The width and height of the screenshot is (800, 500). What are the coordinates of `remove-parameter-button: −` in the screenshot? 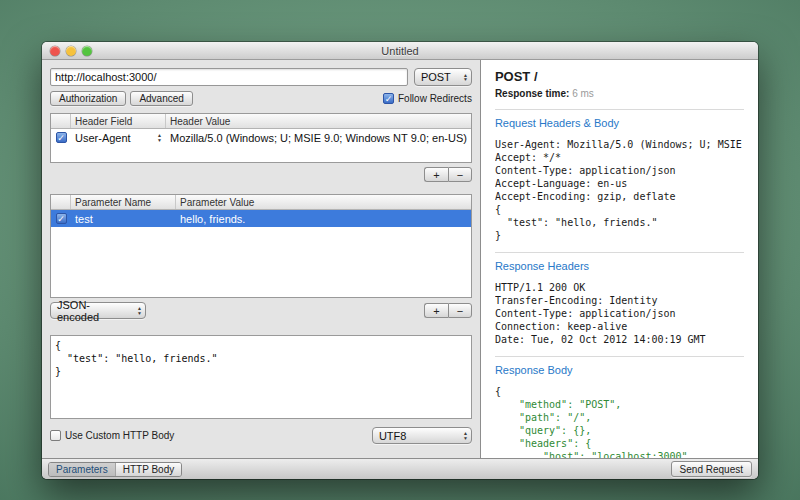 It's located at (460, 310).